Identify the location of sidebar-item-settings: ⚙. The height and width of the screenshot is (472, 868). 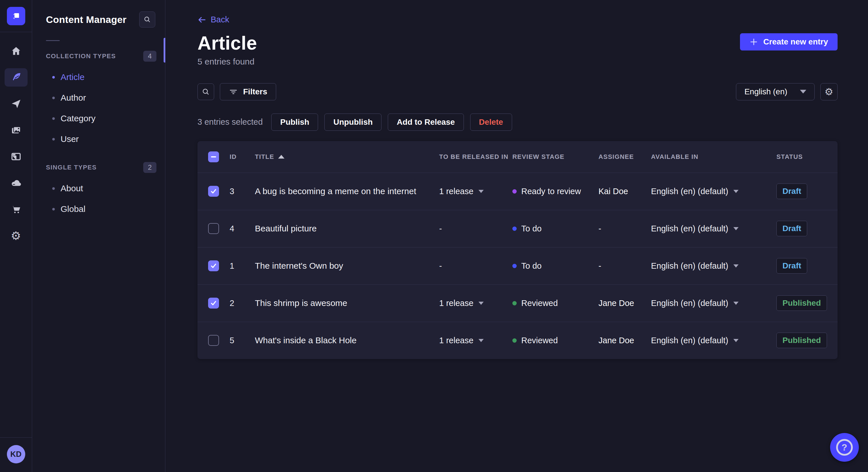
(16, 236).